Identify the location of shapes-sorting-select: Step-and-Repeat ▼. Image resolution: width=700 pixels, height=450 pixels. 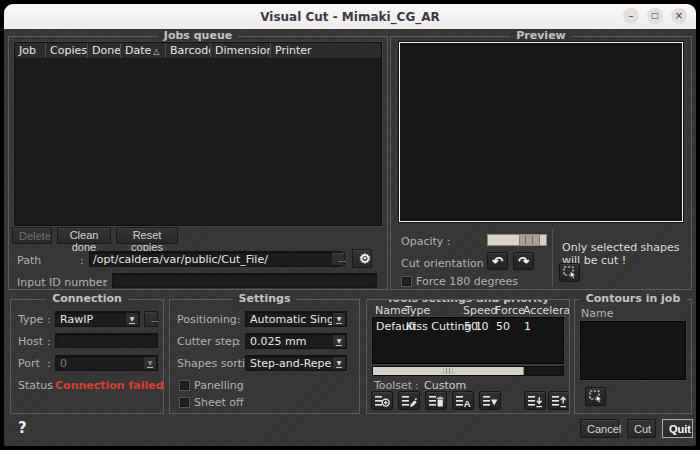
(296, 363).